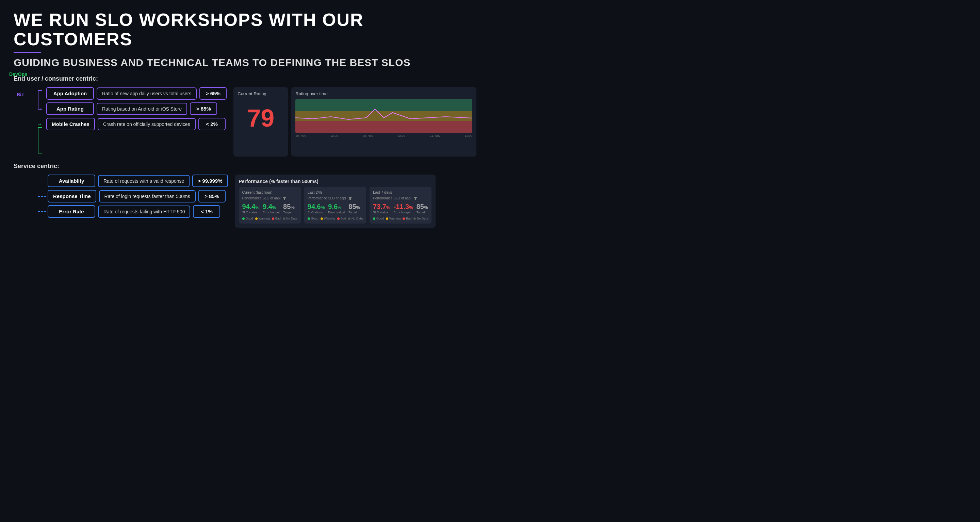 This screenshot has width=980, height=522. What do you see at coordinates (334, 135) in the screenshot?
I see `x-label-1: 12:00` at bounding box center [334, 135].